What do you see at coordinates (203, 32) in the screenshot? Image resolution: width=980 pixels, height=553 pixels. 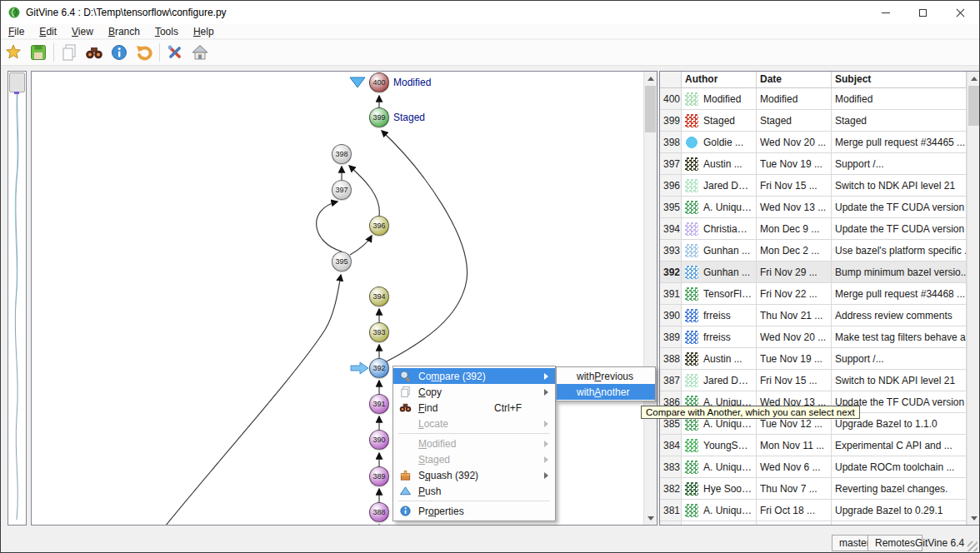 I see `menu-help: Help` at bounding box center [203, 32].